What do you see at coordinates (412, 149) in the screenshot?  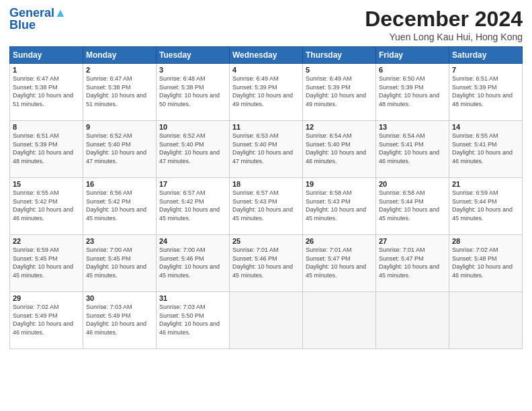 I see `table-row: 13 Sunrise: 6:54 AM Sunset: 5:41 PM Dayl…` at bounding box center [412, 149].